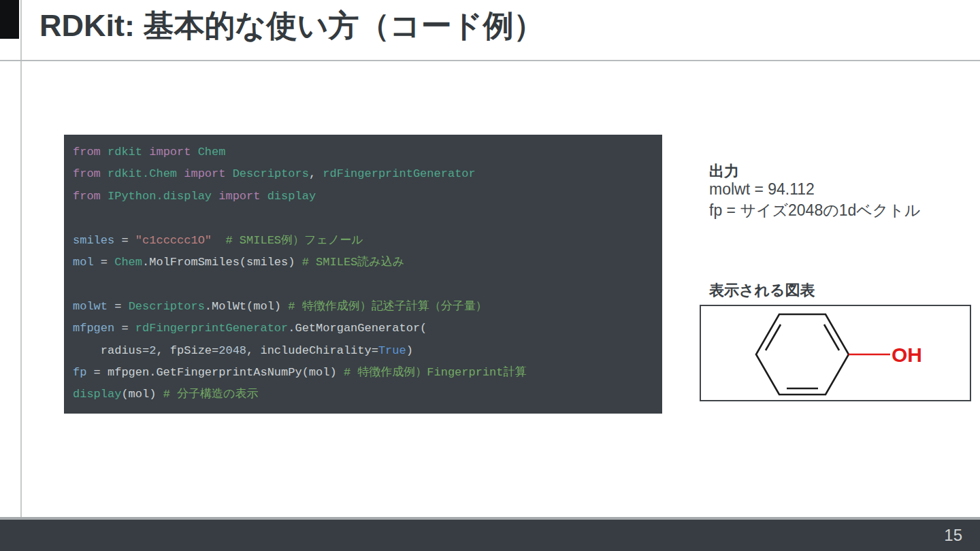  I want to click on corner-accent, so click(10, 19).